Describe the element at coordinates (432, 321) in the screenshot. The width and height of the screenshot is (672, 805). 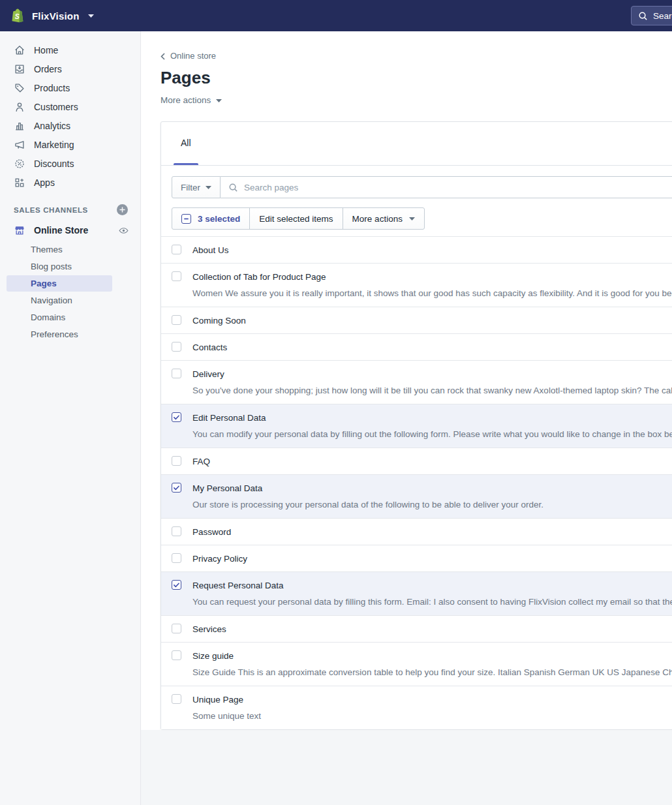
I see `page-row-title: Coming Soon` at that location.